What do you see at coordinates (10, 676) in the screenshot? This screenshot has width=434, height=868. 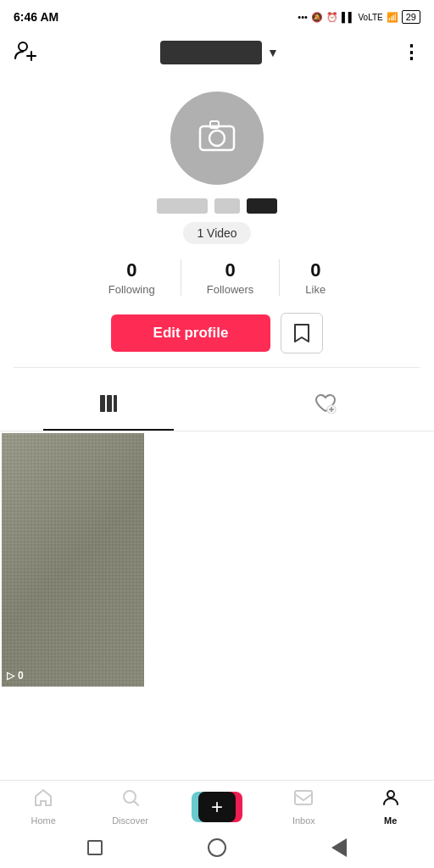 I see `play-icon: ▷` at bounding box center [10, 676].